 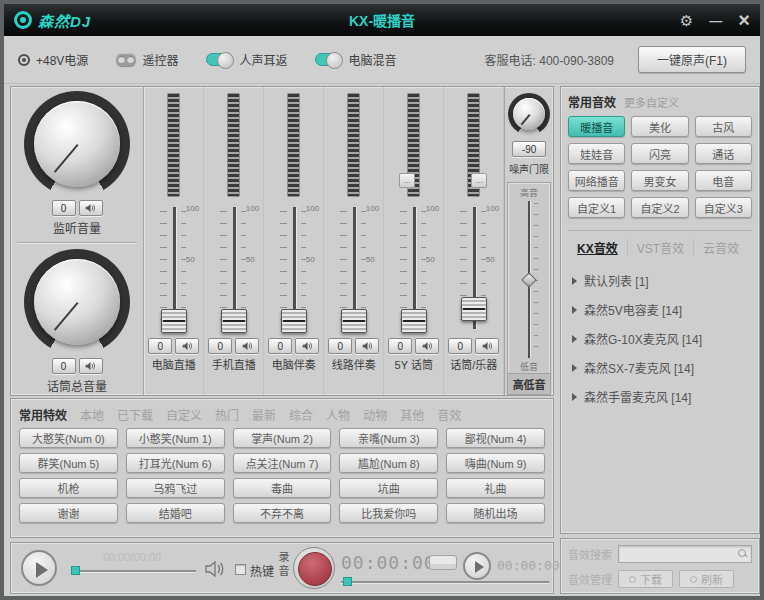 What do you see at coordinates (147, 60) in the screenshot?
I see `remote-control-button: 遥控器` at bounding box center [147, 60].